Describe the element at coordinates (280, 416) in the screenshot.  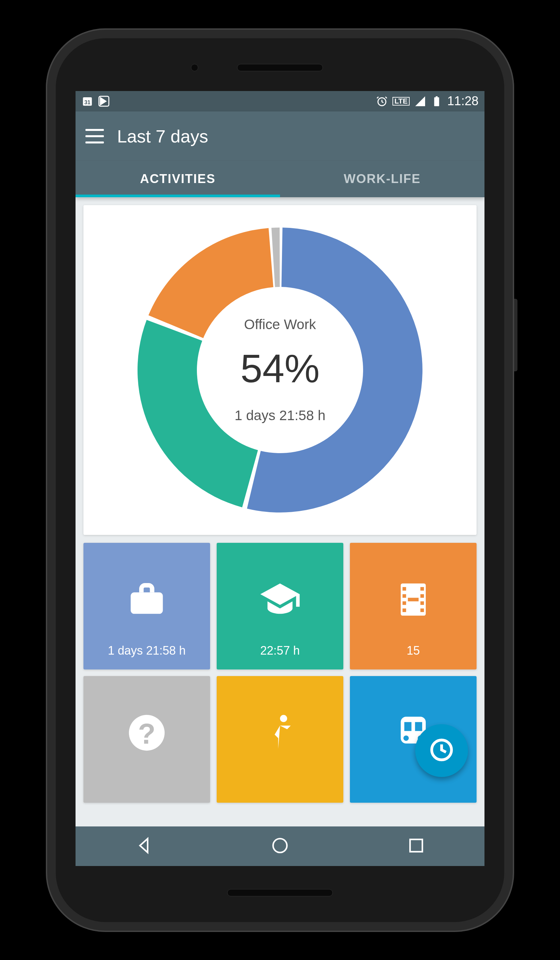
I see `donut-center-duration: 1 days 21:58 h` at that location.